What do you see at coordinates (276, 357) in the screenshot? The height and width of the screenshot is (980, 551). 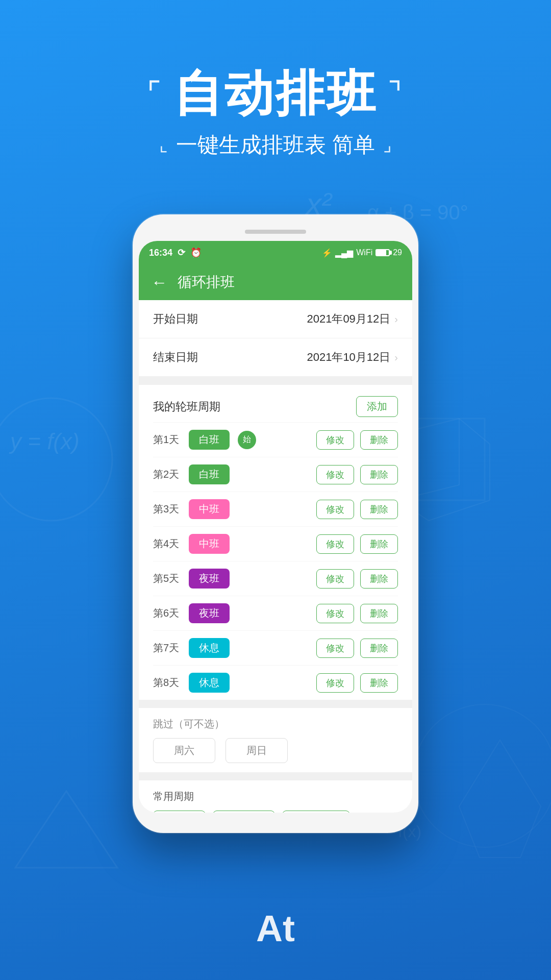 I see `end-date-row: 结束日期 2021年10月12日 ›` at bounding box center [276, 357].